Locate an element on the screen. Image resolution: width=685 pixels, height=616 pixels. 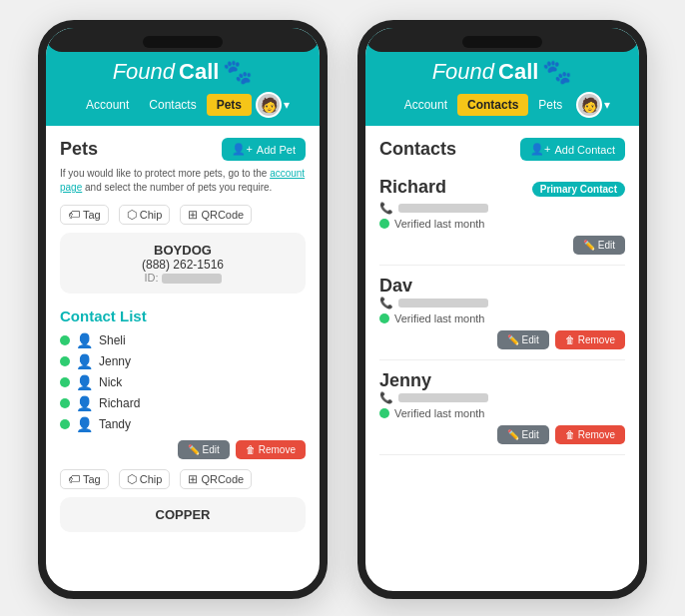
edit-icon-left: ✏️ is located at coordinates (194, 449).